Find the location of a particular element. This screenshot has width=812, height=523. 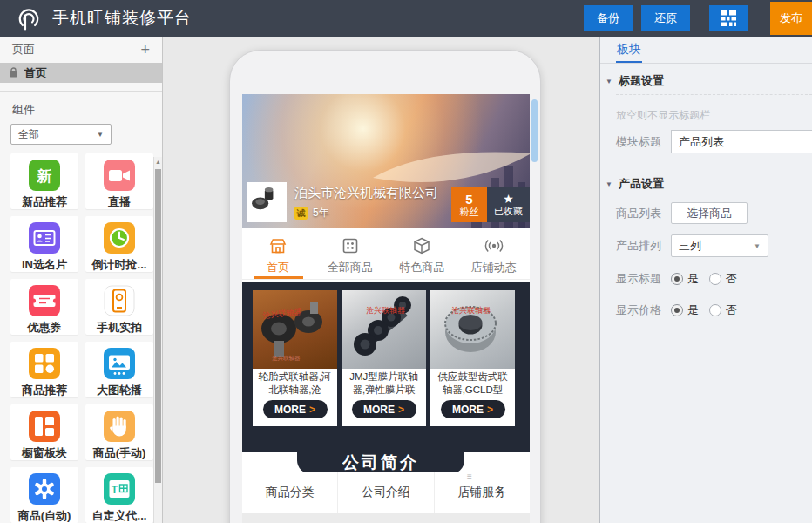

shop-tab-storefront: 首页 is located at coordinates (279, 253).